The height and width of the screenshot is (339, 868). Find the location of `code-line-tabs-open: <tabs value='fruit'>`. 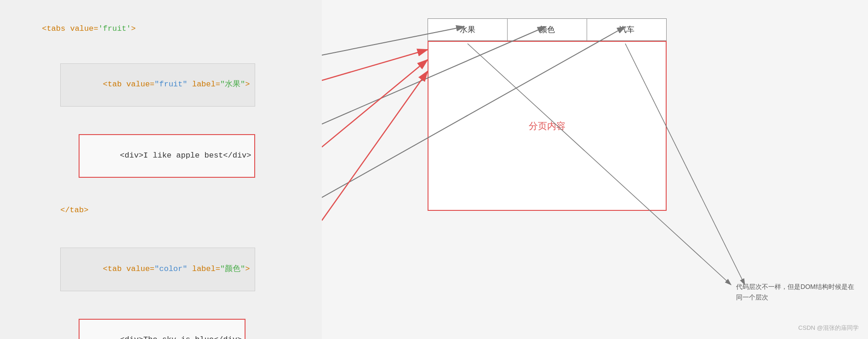

code-line-tabs-open: <tabs value='fruit'> is located at coordinates (161, 29).